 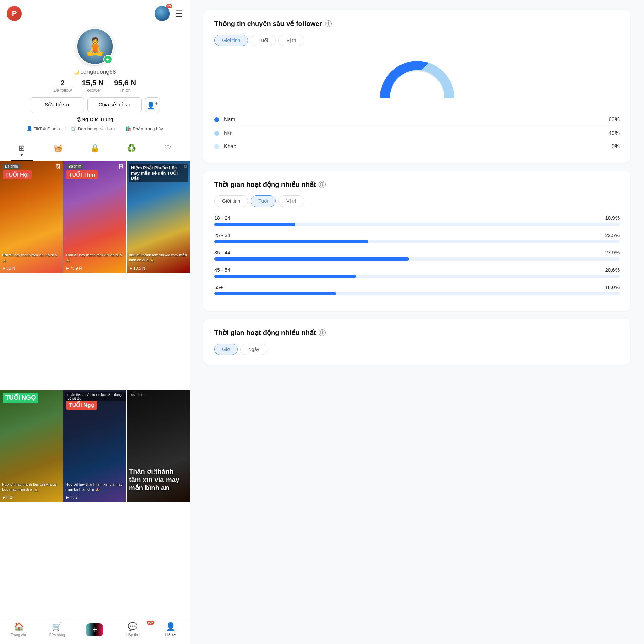 I want to click on pinned-badge-1: Đã ghim, so click(x=12, y=166).